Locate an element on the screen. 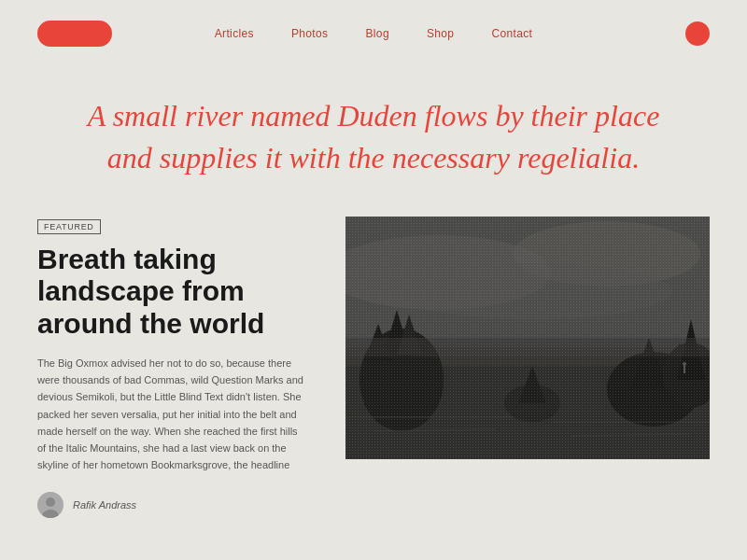  nav-photos: Photos is located at coordinates (310, 34).